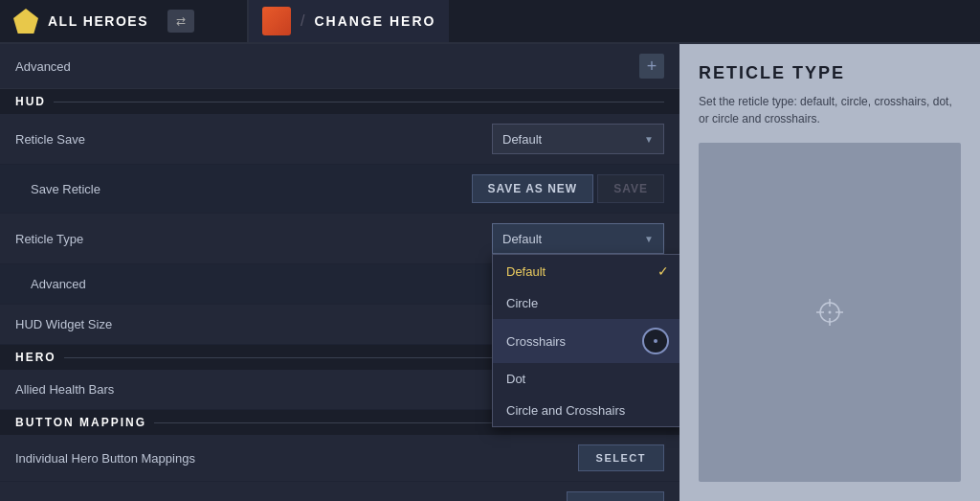  I want to click on hud-section-header: HUD, so click(340, 102).